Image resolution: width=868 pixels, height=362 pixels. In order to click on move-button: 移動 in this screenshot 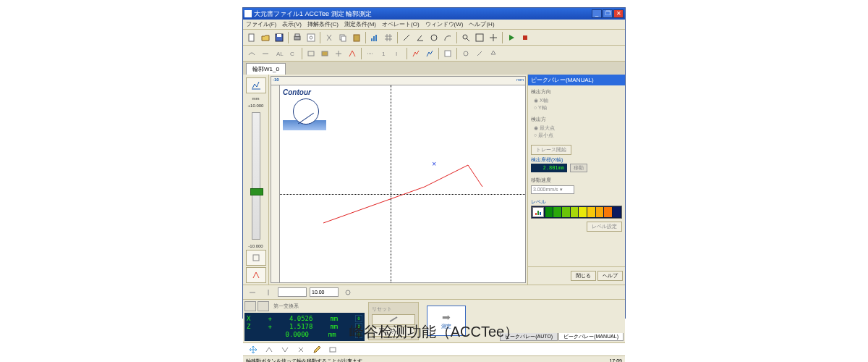, I will do `click(579, 168)`.